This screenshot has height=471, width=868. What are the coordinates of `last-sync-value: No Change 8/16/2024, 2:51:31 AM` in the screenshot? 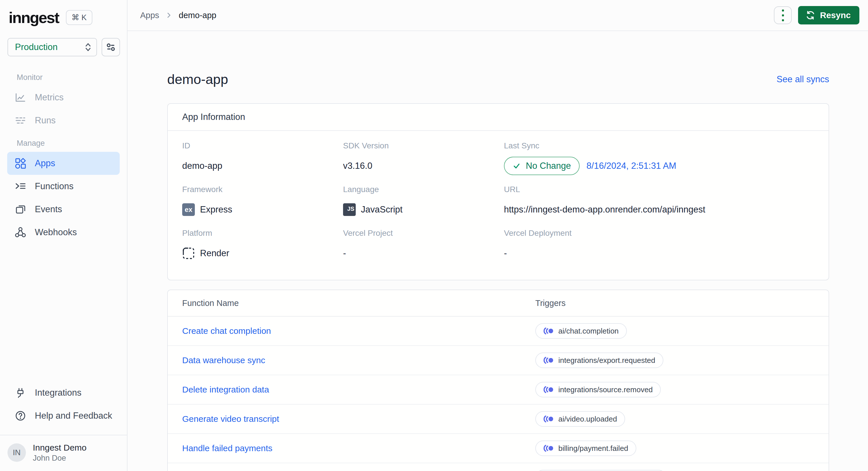 It's located at (659, 166).